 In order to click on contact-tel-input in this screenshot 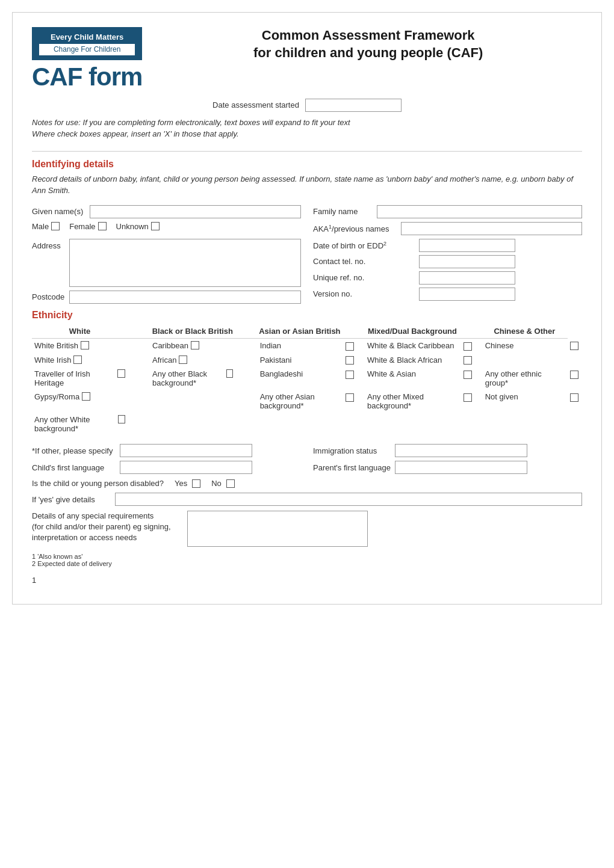, I will do `click(467, 262)`.